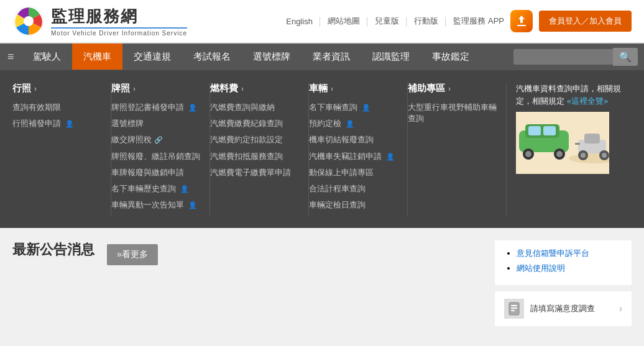  What do you see at coordinates (479, 21) in the screenshot?
I see `link-app: 監理服務 APP` at bounding box center [479, 21].